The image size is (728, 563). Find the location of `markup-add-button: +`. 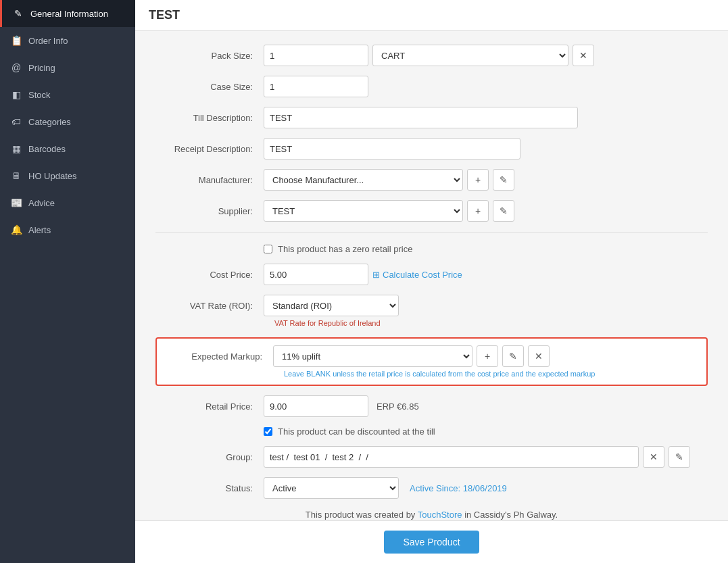

markup-add-button: + is located at coordinates (487, 356).